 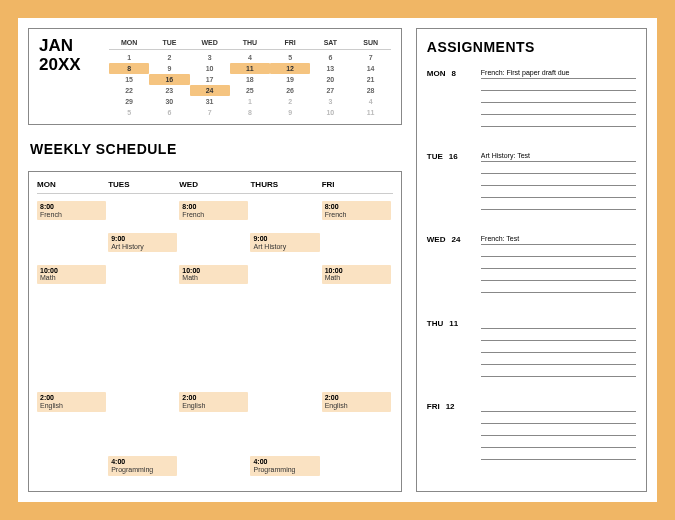 I want to click on calendar-month: JAN, so click(x=56, y=46).